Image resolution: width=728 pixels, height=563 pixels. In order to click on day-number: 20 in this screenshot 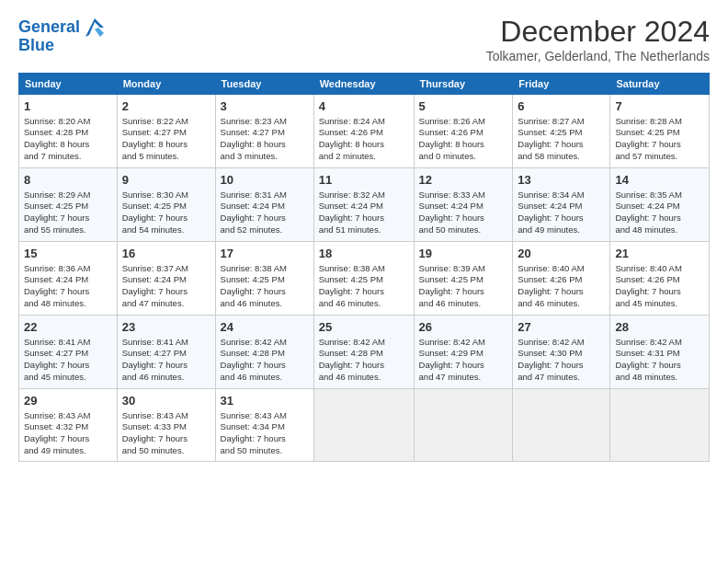, I will do `click(561, 254)`.